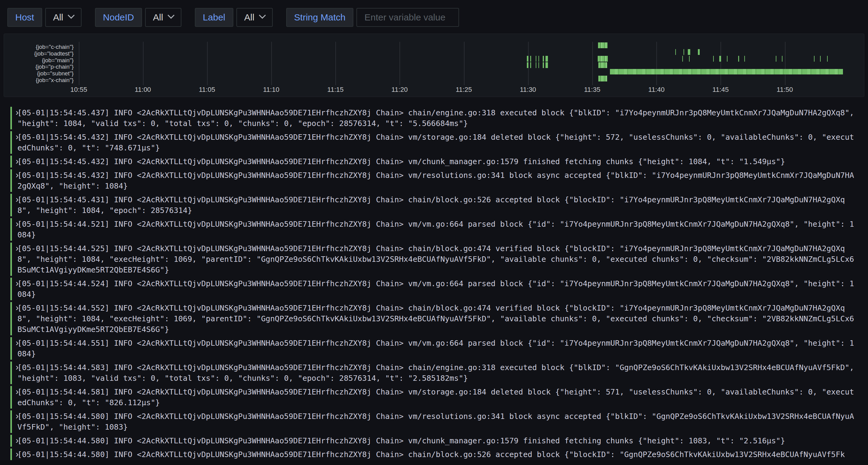 The image size is (868, 465). I want to click on log-row: ›[05-01|15:54:44.525] INFO <2AcRkXTLLtQj…, so click(434, 259).